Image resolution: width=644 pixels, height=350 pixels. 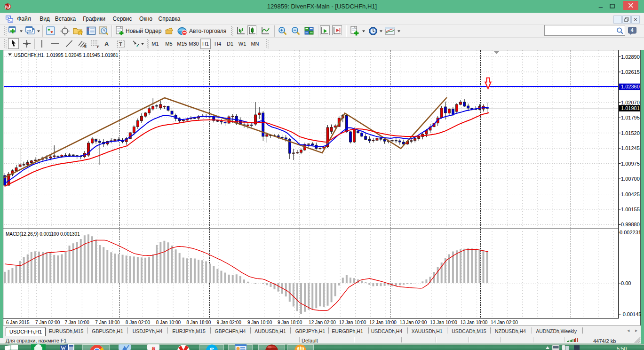 What do you see at coordinates (48, 323) in the screenshot?
I see `svg-text: 7 Jan 02:00` at bounding box center [48, 323].